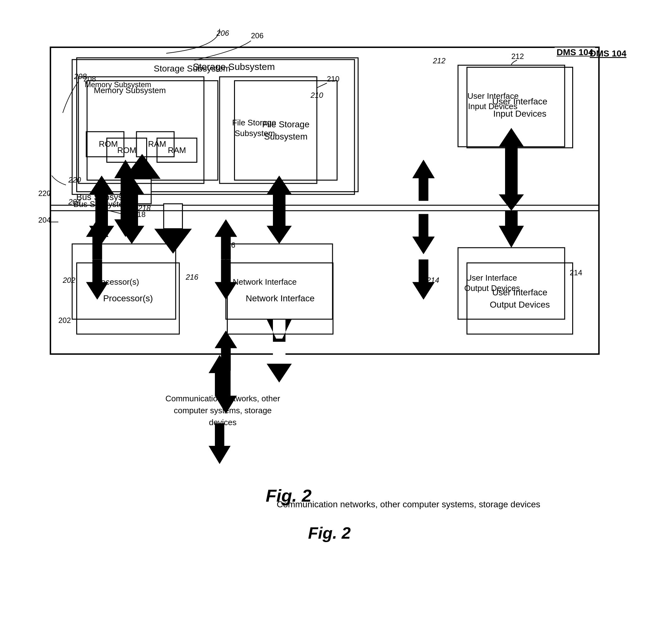 This screenshot has height=644, width=666. I want to click on ref-210: 210, so click(317, 95).